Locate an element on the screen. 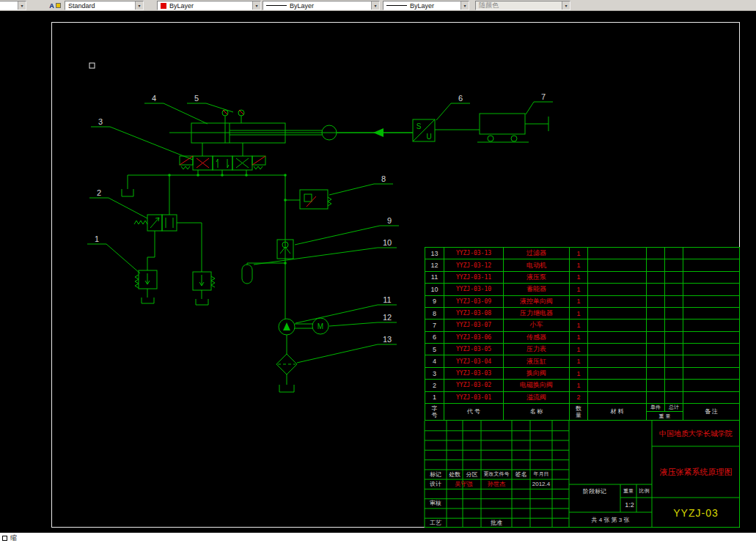 The image size is (756, 543). part-code: YYZJ-03-07 is located at coordinates (474, 325).